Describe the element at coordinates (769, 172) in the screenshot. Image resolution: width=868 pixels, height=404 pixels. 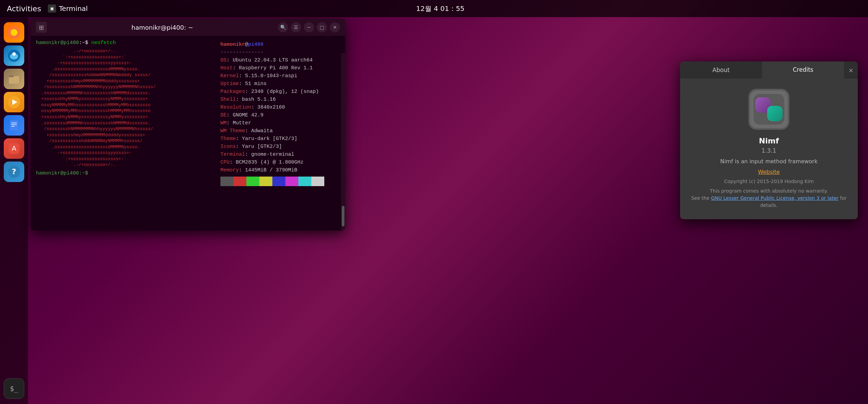
I see `website-link: Website` at that location.